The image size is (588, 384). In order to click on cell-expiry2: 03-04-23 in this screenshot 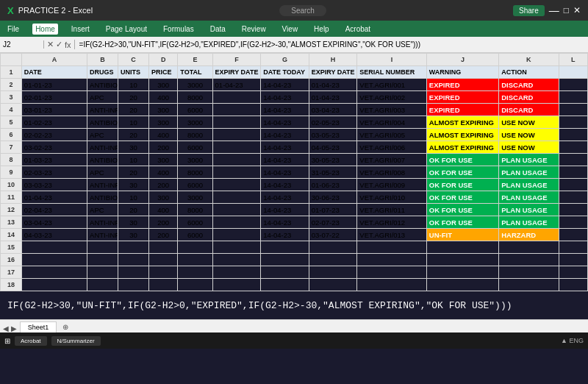, I will do `click(333, 110)`.